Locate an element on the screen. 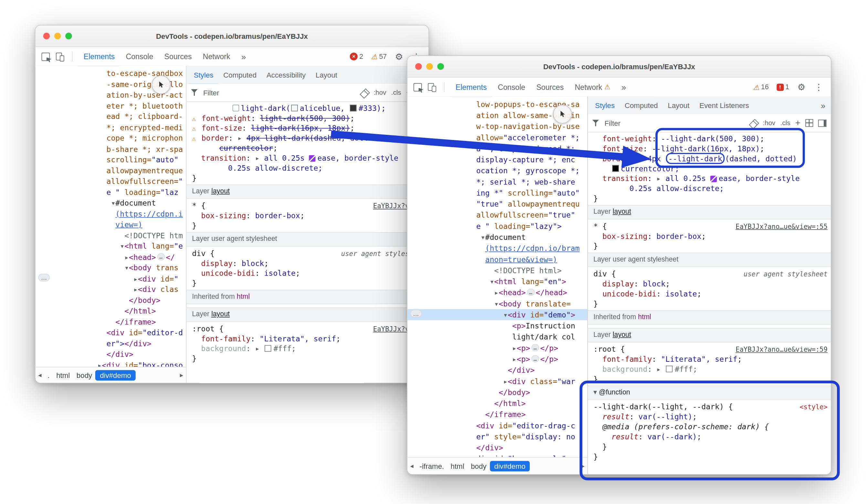 This screenshot has width=868, height=504. easing-editor-icon is located at coordinates (714, 179).